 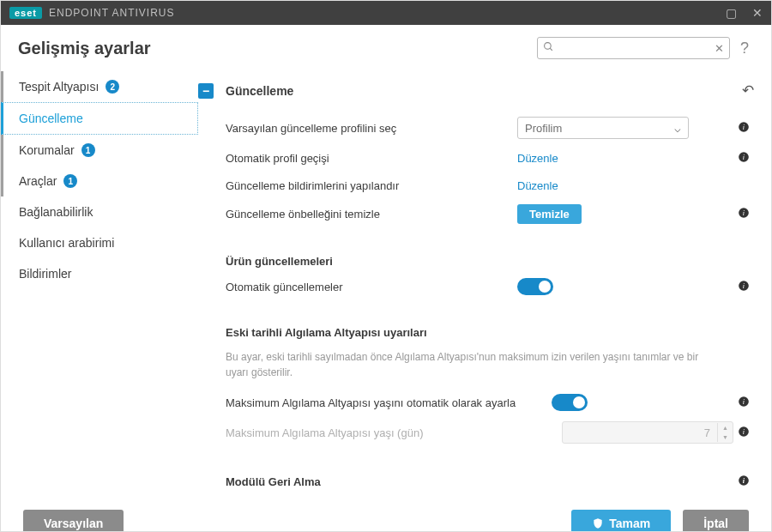 I want to click on search-input, so click(x=635, y=48).